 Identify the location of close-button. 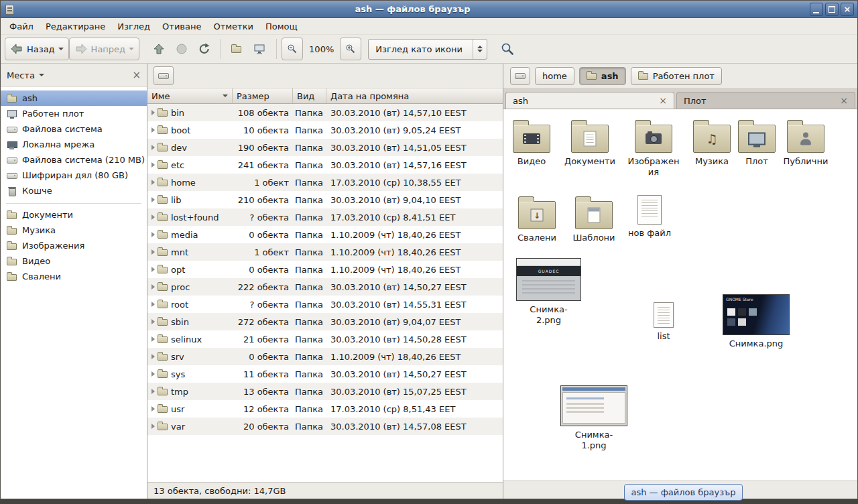
(847, 9).